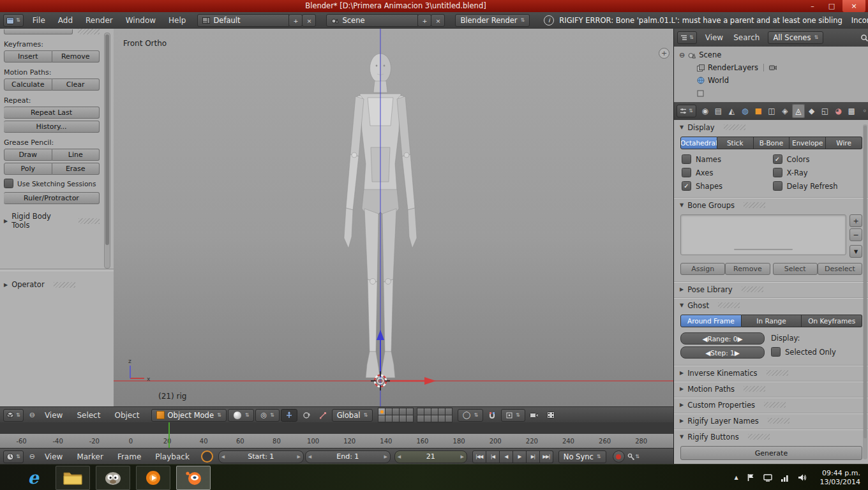 This screenshot has width=868, height=490. I want to click on stick-button: Stick, so click(735, 143).